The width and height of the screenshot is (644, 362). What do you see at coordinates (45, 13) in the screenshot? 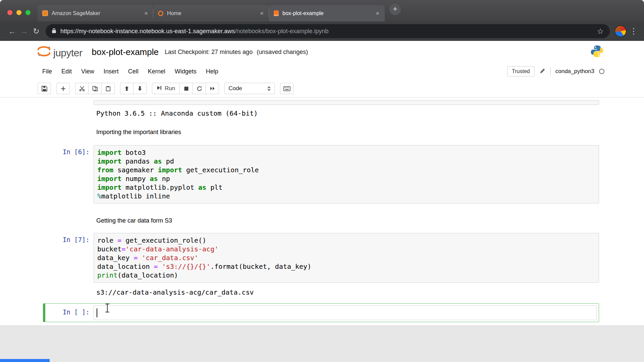
I see `sagemaker-favicon-icon` at bounding box center [45, 13].